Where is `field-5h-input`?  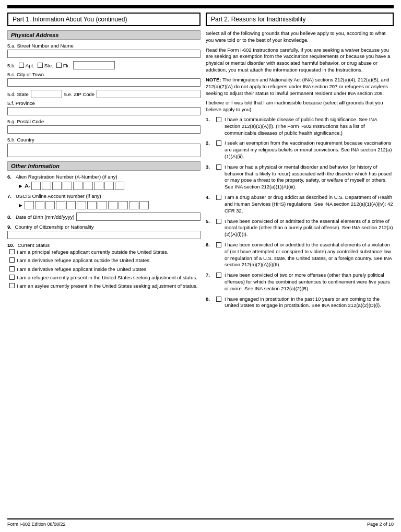
field-5h-input is located at coordinates (104, 150).